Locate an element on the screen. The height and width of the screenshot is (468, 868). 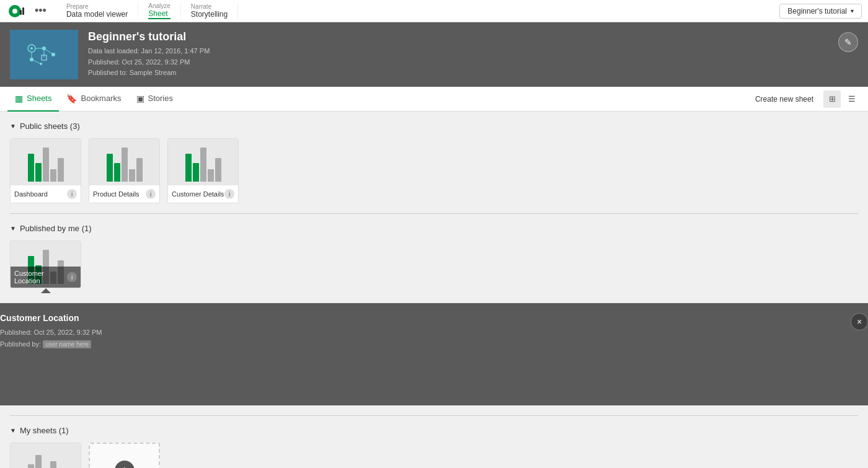
customer-location-wrapper: Customer Location i is located at coordinates (46, 267).